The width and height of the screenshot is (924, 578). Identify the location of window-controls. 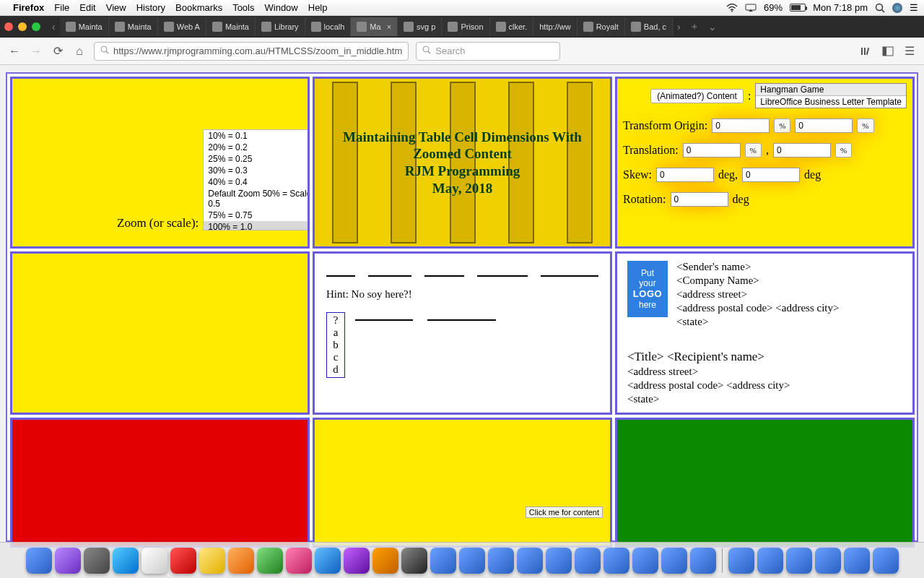
(22, 27).